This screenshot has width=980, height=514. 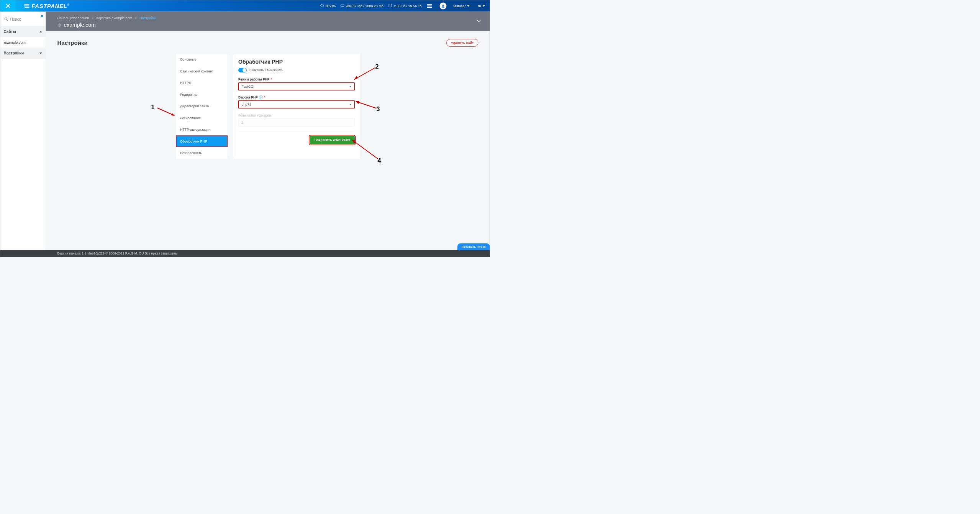 I want to click on ram-value: 404.37 Мб / 1009.20 Мб, so click(x=365, y=6).